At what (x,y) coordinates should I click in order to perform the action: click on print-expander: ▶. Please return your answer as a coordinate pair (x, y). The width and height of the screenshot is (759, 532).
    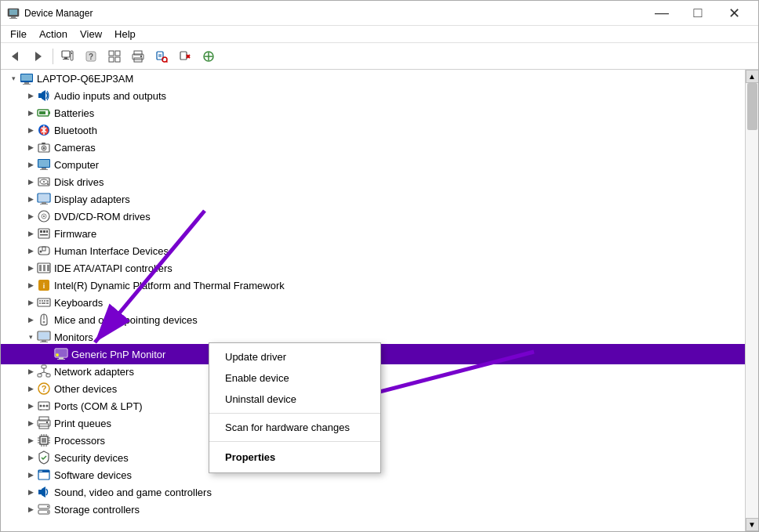
    Looking at the image, I should click on (31, 423).